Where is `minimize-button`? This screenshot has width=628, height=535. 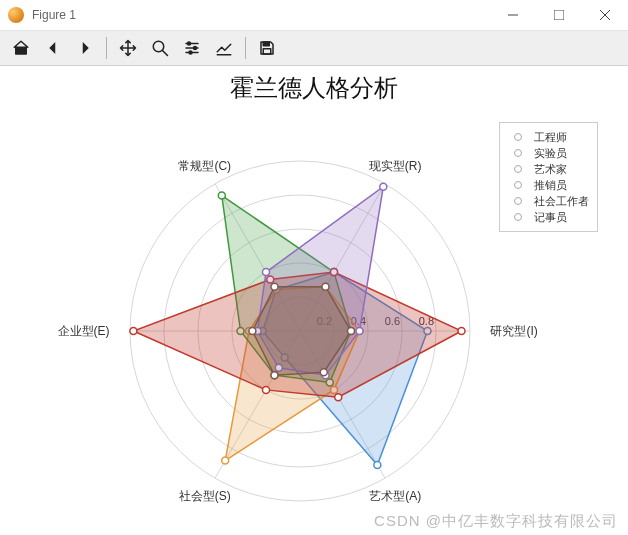 minimize-button is located at coordinates (513, 15).